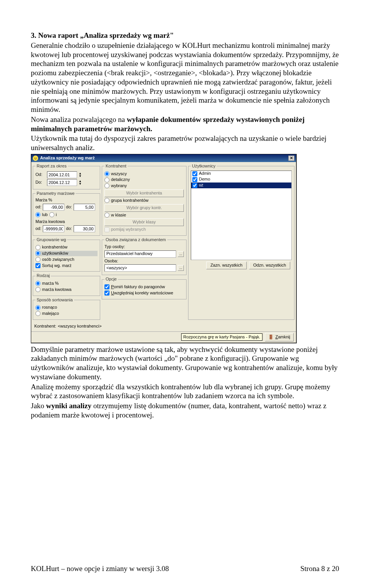 The width and height of the screenshot is (370, 588). What do you see at coordinates (62, 182) in the screenshot?
I see `date-do-input` at bounding box center [62, 182].